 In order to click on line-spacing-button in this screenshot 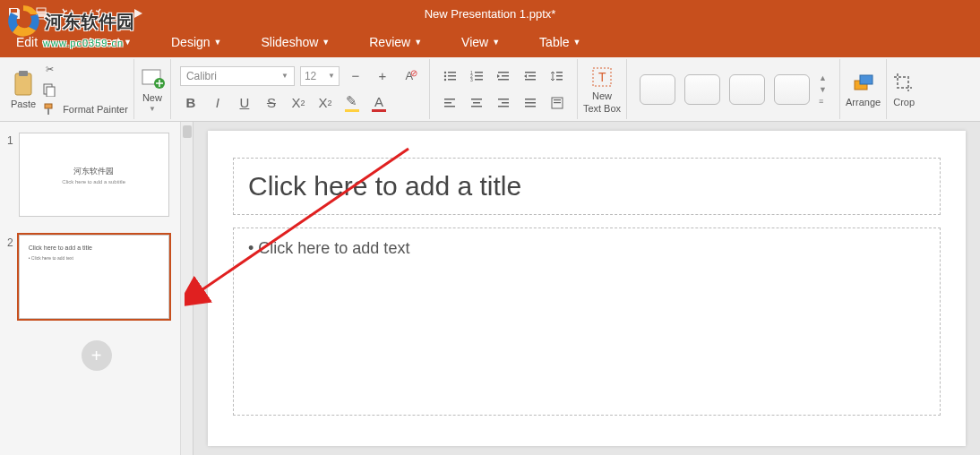, I will do `click(557, 76)`.